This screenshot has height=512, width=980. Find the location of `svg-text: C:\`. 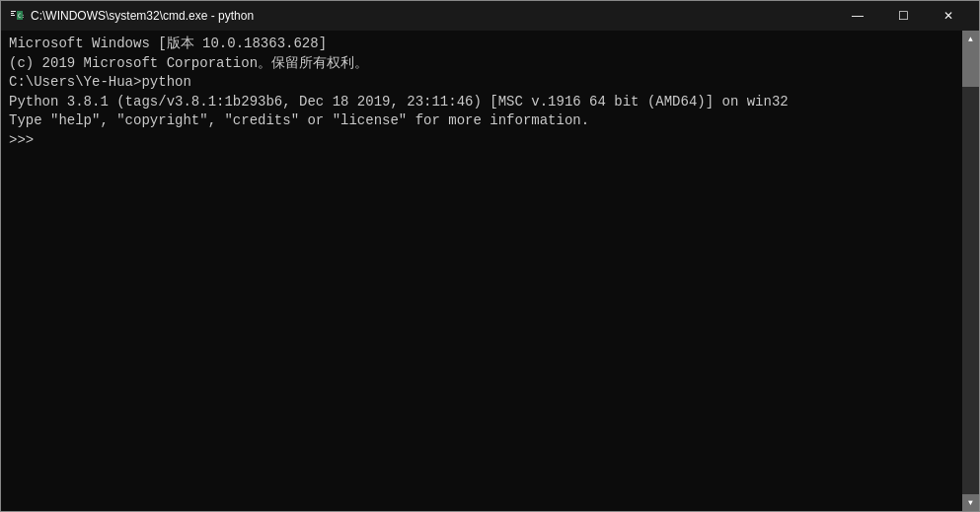

svg-text: C:\ is located at coordinates (21, 16).